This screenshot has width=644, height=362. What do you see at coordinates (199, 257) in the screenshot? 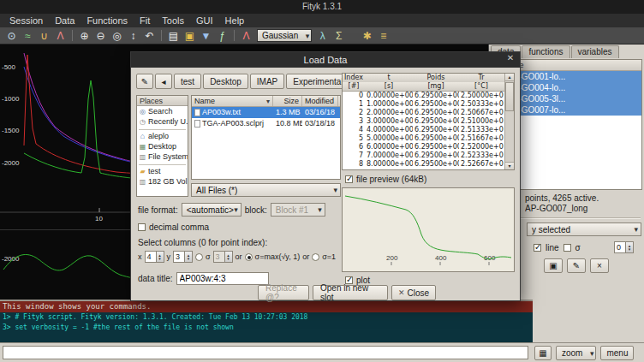
I see `sigma-column-radio` at bounding box center [199, 257].